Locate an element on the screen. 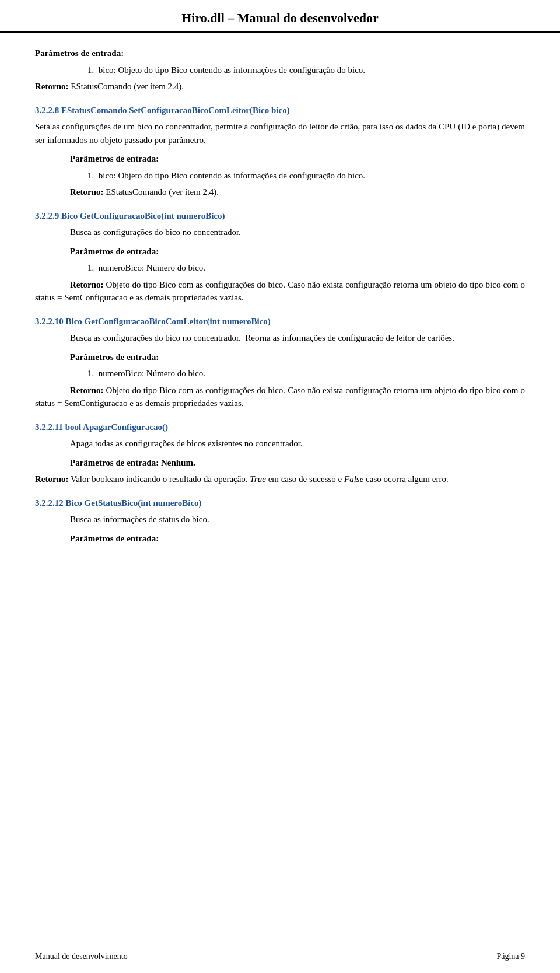 The width and height of the screenshot is (560, 973). section-number: 3.2.2.8 EStatusComando SetConfiguracaoBi… is located at coordinates (162, 110).